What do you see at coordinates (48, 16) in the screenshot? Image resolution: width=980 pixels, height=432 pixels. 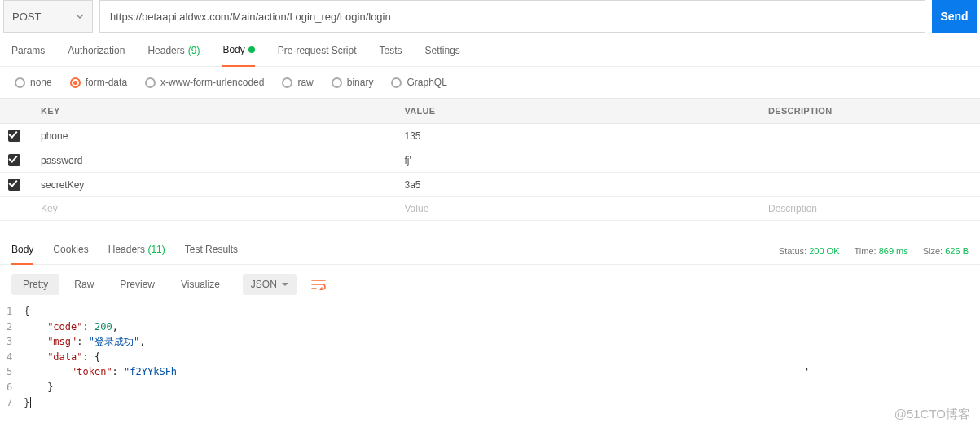 I see `http-method-select: POST` at bounding box center [48, 16].